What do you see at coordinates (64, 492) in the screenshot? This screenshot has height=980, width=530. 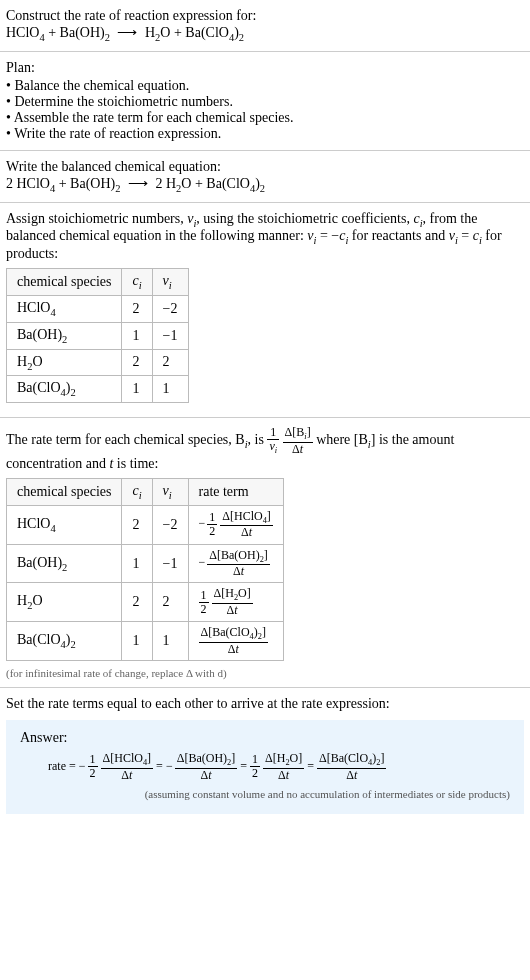 I see `col-species: chemical species` at bounding box center [64, 492].